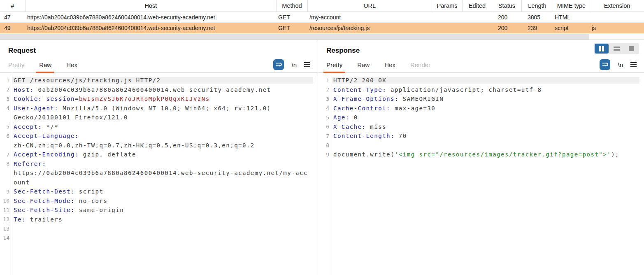 Image resolution: width=644 pixels, height=275 pixels. I want to click on code-line: ount, so click(159, 183).